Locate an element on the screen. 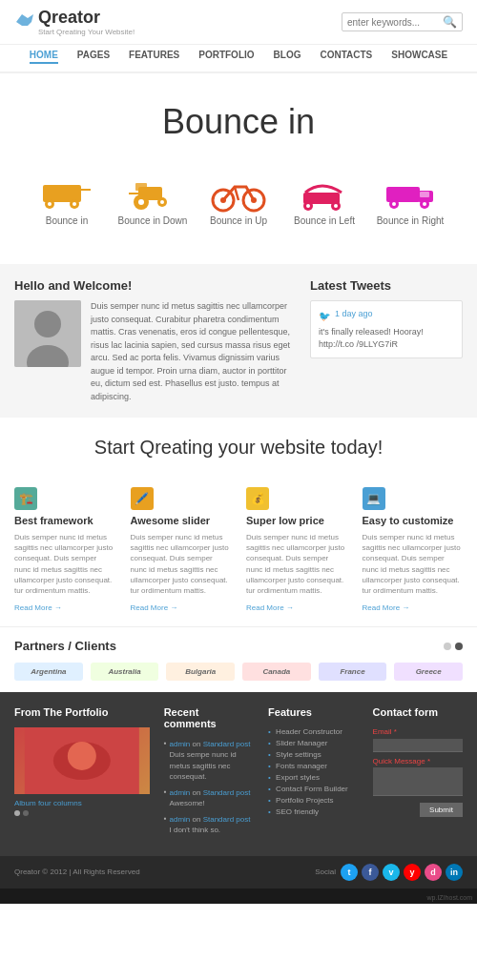 This screenshot has width=477, height=980. nav-item-portfolio: PORTFOLIO is located at coordinates (226, 57).